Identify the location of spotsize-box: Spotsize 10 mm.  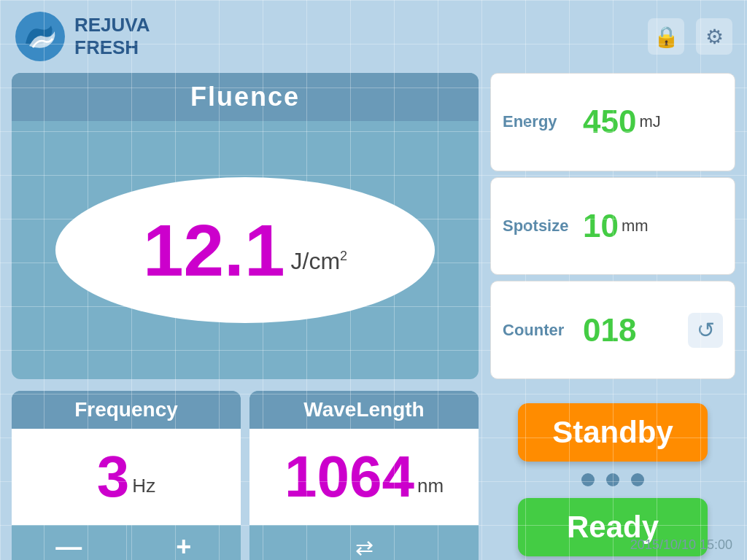
(613, 226).